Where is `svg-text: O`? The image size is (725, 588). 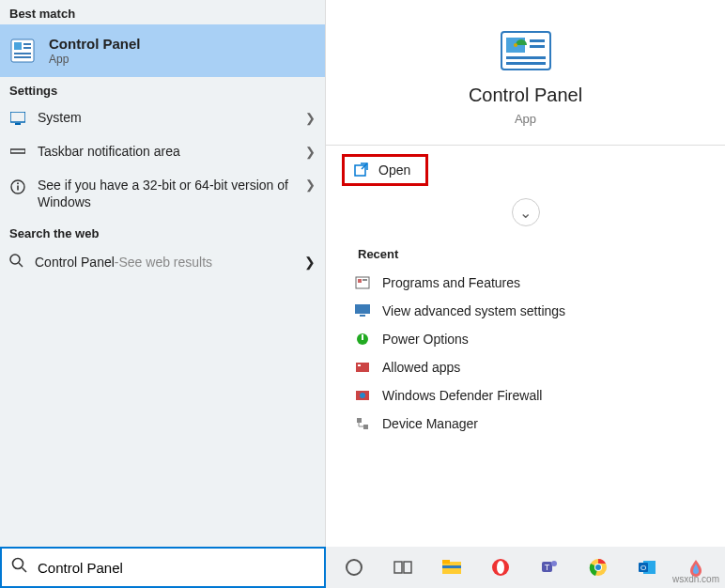 svg-text: O is located at coordinates (643, 567).